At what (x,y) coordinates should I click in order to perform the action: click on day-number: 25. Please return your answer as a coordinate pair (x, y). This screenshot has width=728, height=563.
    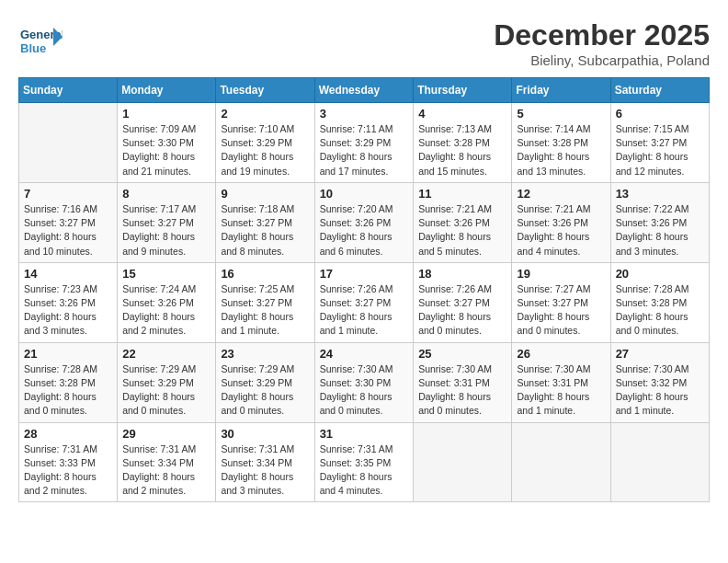
    Looking at the image, I should click on (462, 353).